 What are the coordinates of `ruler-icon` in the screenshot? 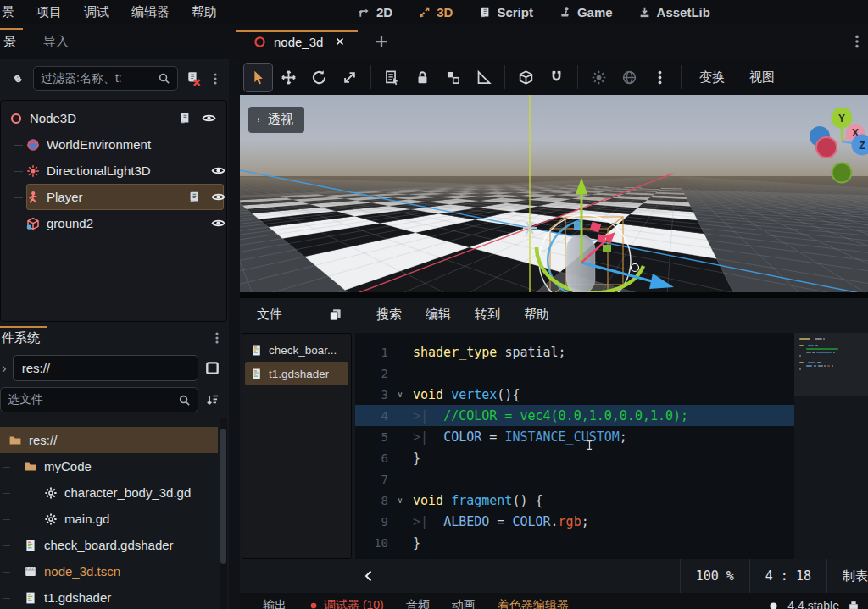 It's located at (483, 78).